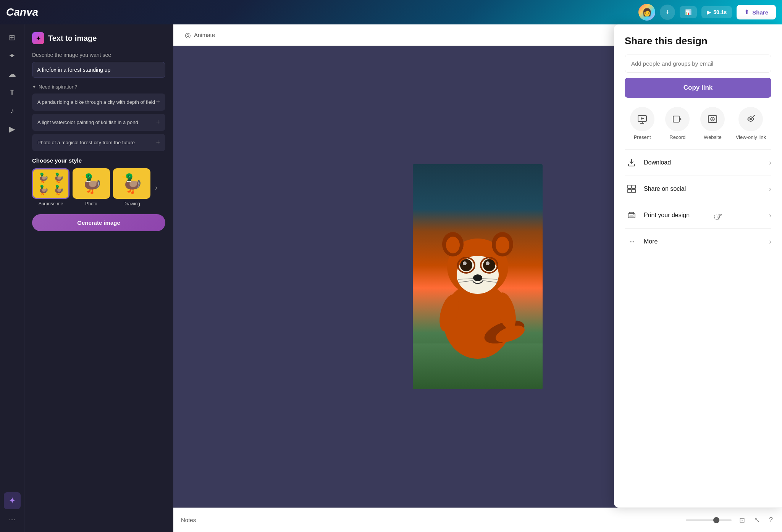 The image size is (782, 532). I want to click on style-thumb-surprise: 🦆 🦆 🦆 🦆, so click(51, 184).